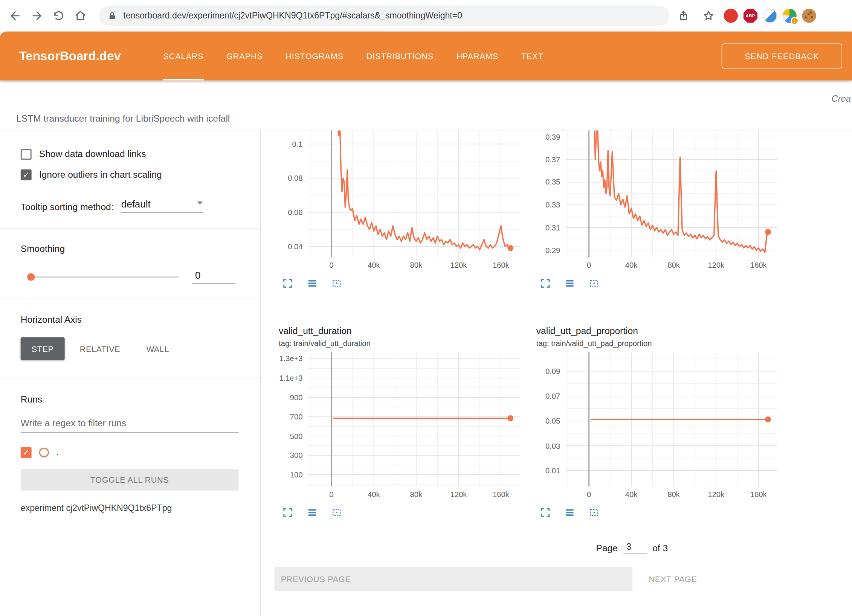  Describe the element at coordinates (478, 56) in the screenshot. I see `tab-hparams: HPARAMS` at that location.